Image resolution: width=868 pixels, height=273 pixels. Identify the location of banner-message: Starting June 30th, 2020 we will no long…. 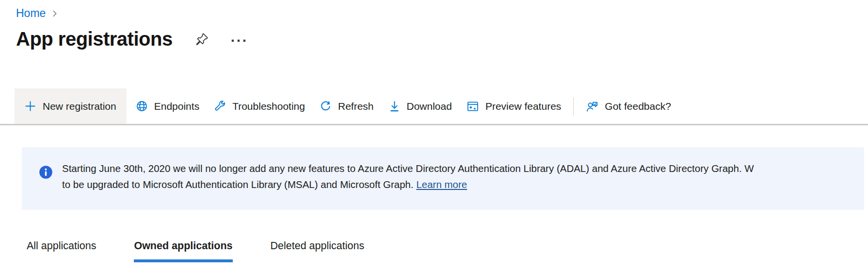
(463, 176).